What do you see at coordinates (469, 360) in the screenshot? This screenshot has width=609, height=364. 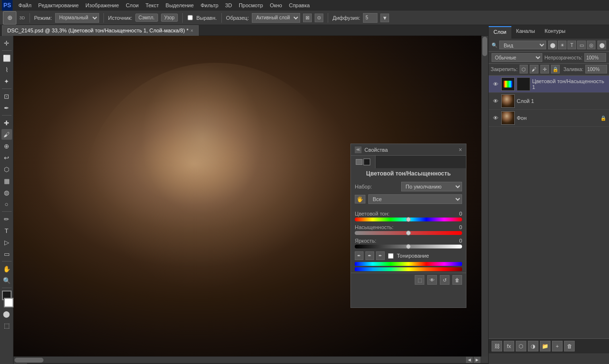 I see `prev-page-btn: ◀` at bounding box center [469, 360].